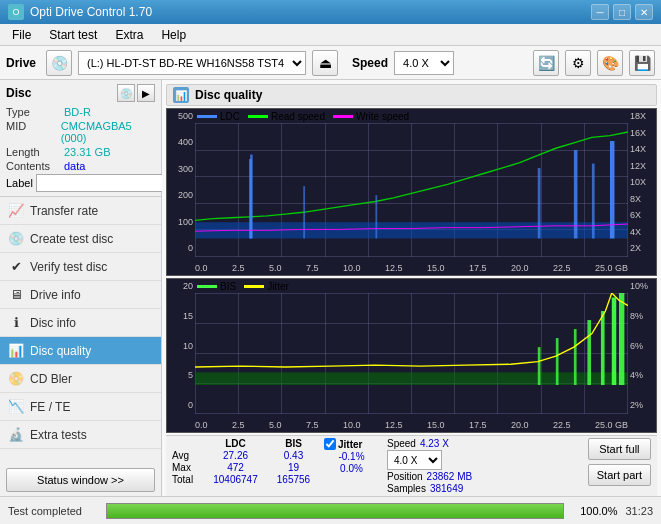 This screenshot has height=524, width=661. What do you see at coordinates (64, 211) in the screenshot?
I see `nav-transfer-rate-label: Transfer rate` at bounding box center [64, 211].